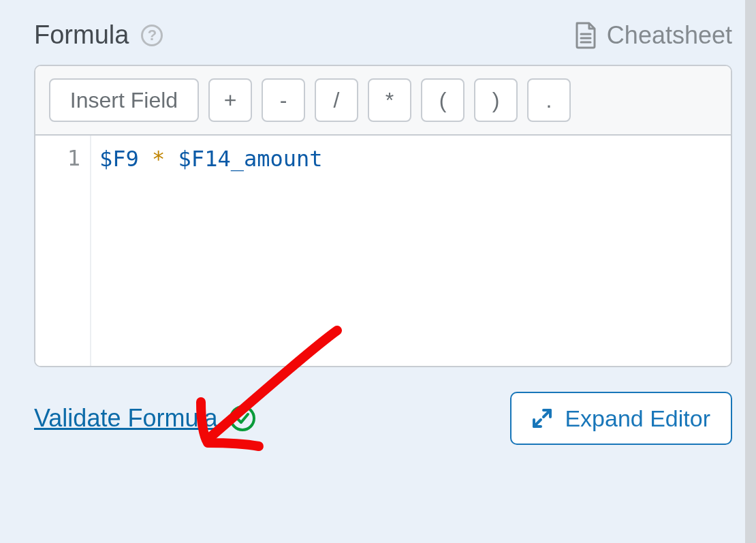 The width and height of the screenshot is (756, 543). What do you see at coordinates (124, 100) in the screenshot?
I see `insert-field-button: Insert Field` at bounding box center [124, 100].